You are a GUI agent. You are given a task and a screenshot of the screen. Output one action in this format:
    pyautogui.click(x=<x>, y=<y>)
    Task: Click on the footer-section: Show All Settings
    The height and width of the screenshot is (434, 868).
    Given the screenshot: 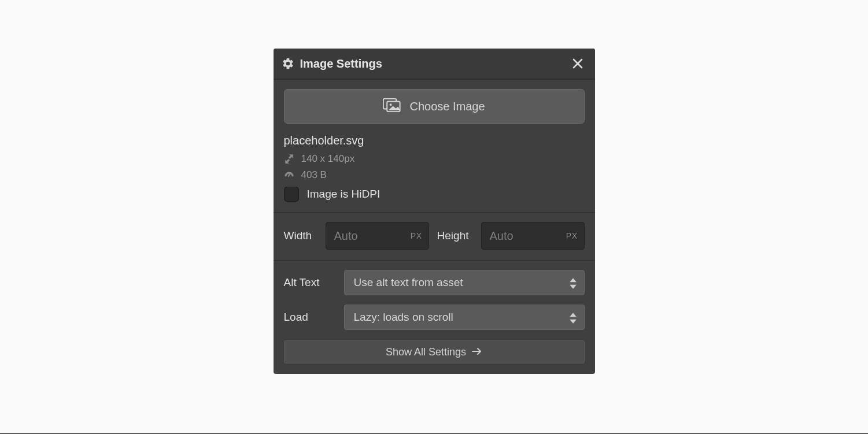 What is the action you would take?
    pyautogui.click(x=434, y=357)
    